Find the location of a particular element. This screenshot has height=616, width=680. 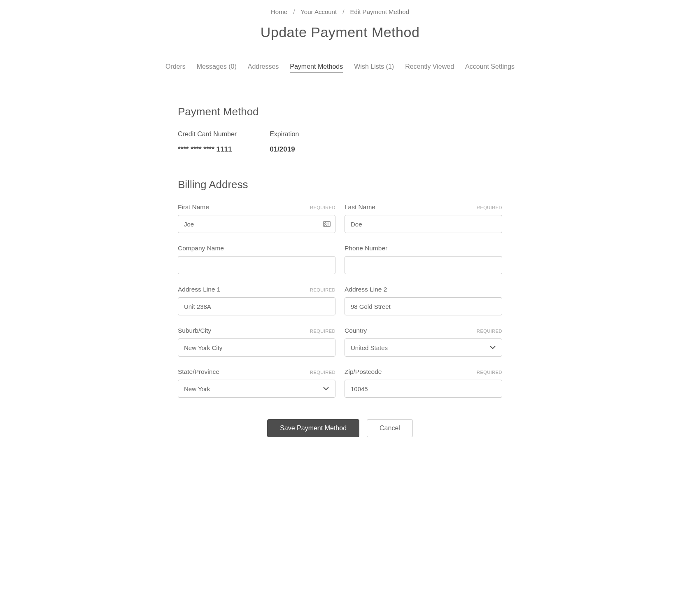

tab-account-settings: Account Settings is located at coordinates (490, 68).